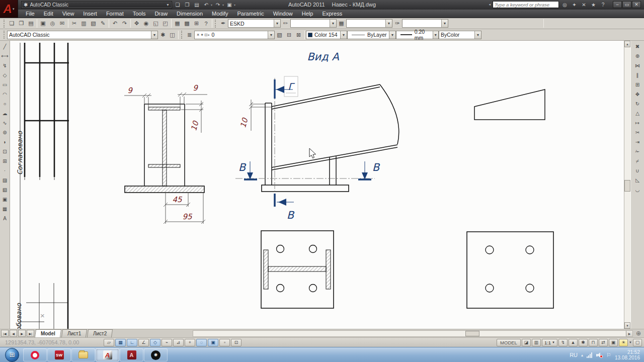 The image size is (644, 362). What do you see at coordinates (327, 35) in the screenshot?
I see `color-dropdown: Color 154 ▼` at bounding box center [327, 35].